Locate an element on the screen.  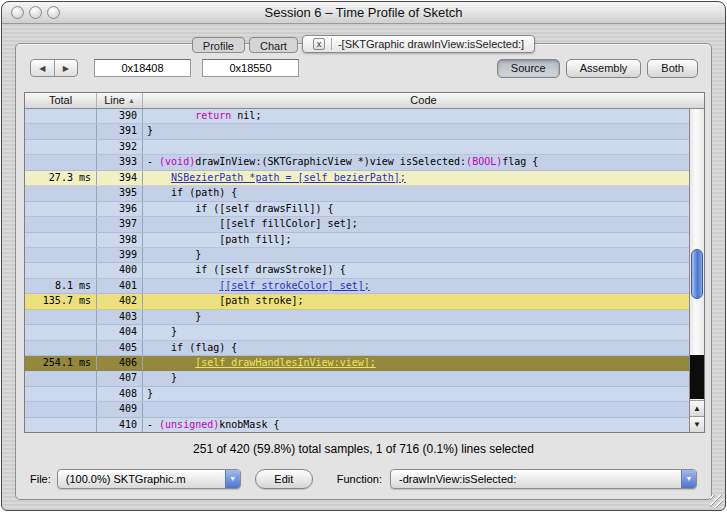
resize-grip is located at coordinates (716, 502).